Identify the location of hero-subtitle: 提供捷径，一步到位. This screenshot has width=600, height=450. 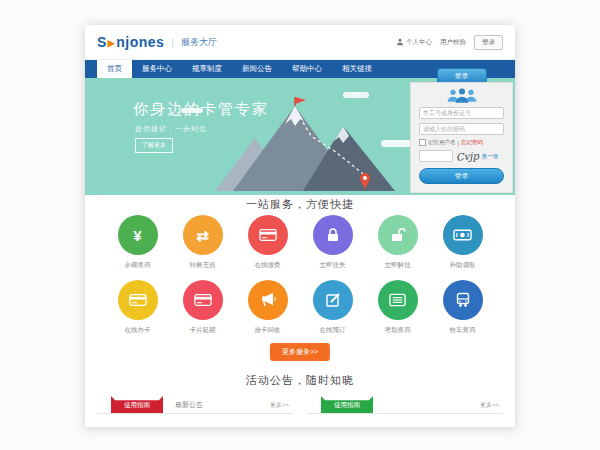
(171, 129).